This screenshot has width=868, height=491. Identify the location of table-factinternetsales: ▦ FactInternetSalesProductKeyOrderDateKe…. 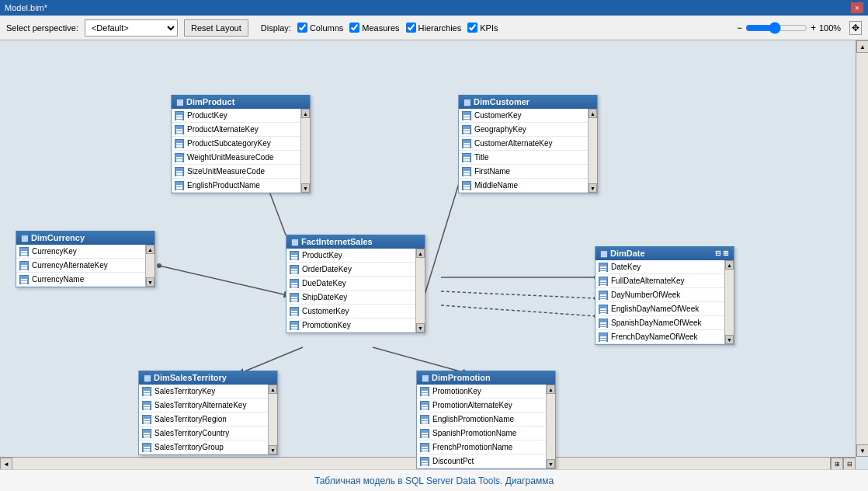
(356, 284).